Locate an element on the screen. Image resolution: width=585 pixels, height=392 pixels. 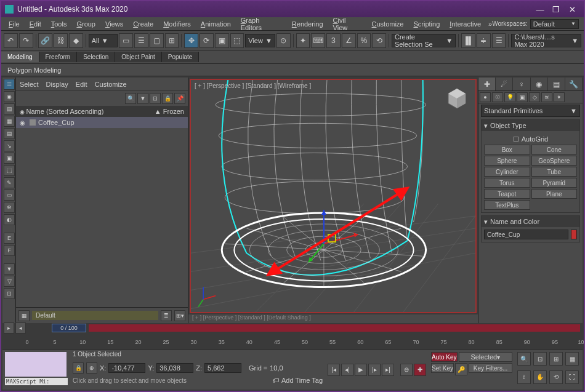
pyramid-button: Pyramid is located at coordinates (554, 183).